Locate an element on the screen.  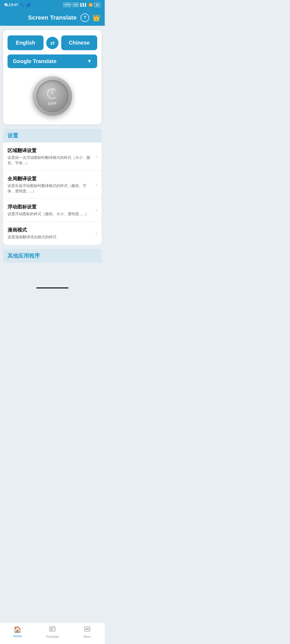
power-button-inner: OFF is located at coordinates (52, 96).